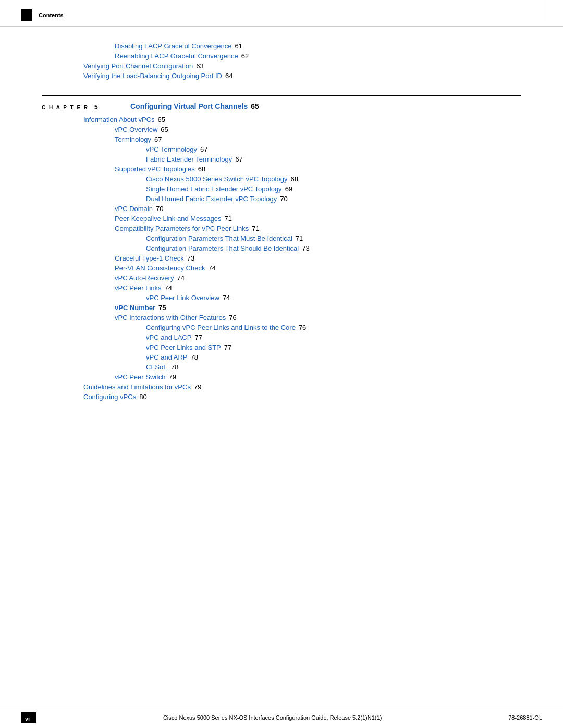 The width and height of the screenshot is (563, 728). I want to click on page-number: 63, so click(200, 66).